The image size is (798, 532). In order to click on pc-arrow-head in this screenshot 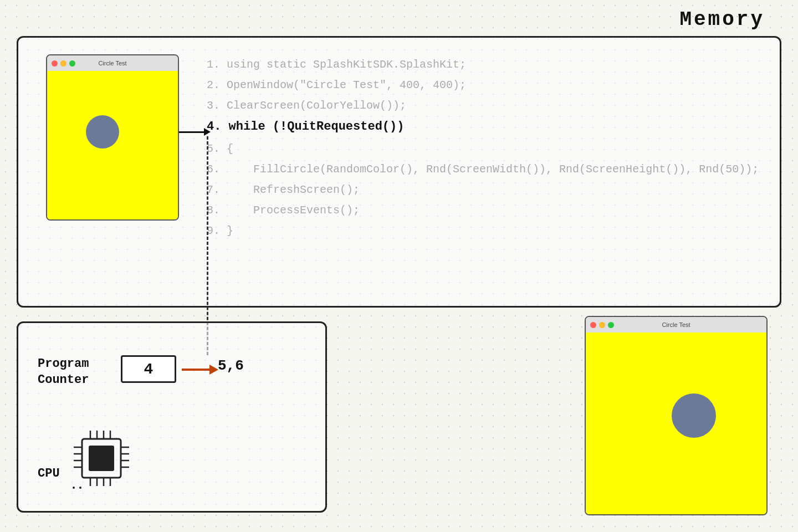, I will do `click(214, 370)`.